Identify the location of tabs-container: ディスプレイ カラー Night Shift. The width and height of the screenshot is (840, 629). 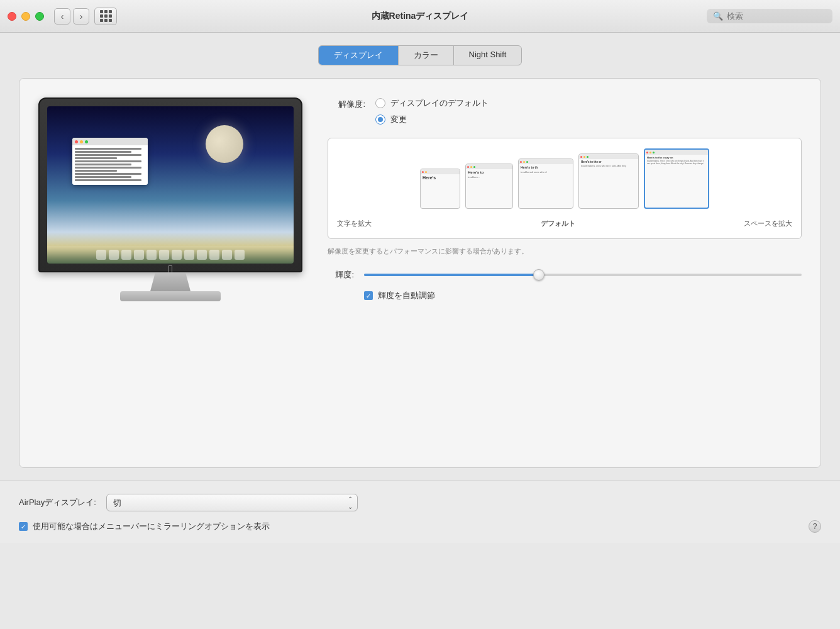
(420, 55).